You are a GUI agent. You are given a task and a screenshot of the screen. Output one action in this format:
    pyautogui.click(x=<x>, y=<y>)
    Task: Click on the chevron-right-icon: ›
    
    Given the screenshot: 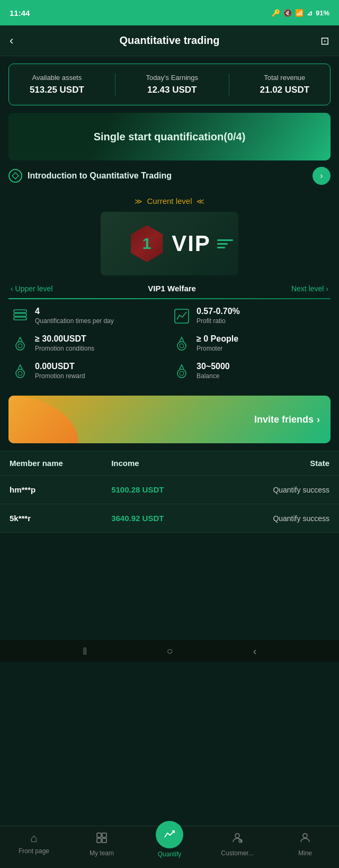 What is the action you would take?
    pyautogui.click(x=321, y=176)
    